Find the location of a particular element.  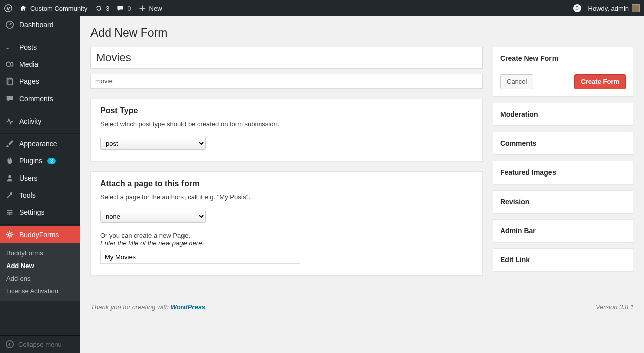

sidebar-item-buddyforms: BuddyForms is located at coordinates (40, 235).